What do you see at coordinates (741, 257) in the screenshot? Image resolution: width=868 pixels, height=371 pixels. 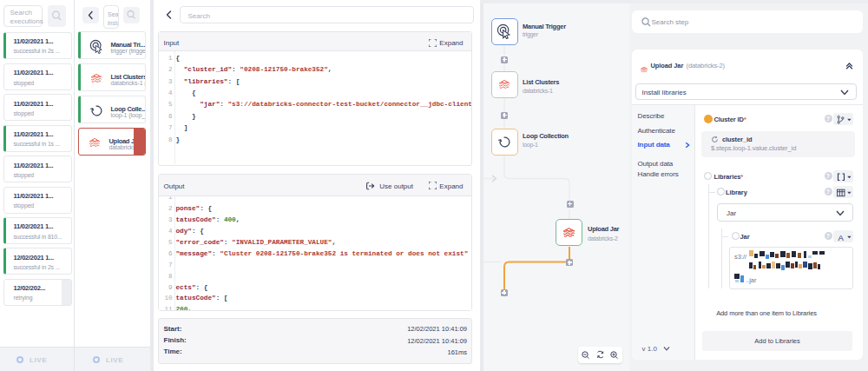 I see `svg-text: s3://` at bounding box center [741, 257].